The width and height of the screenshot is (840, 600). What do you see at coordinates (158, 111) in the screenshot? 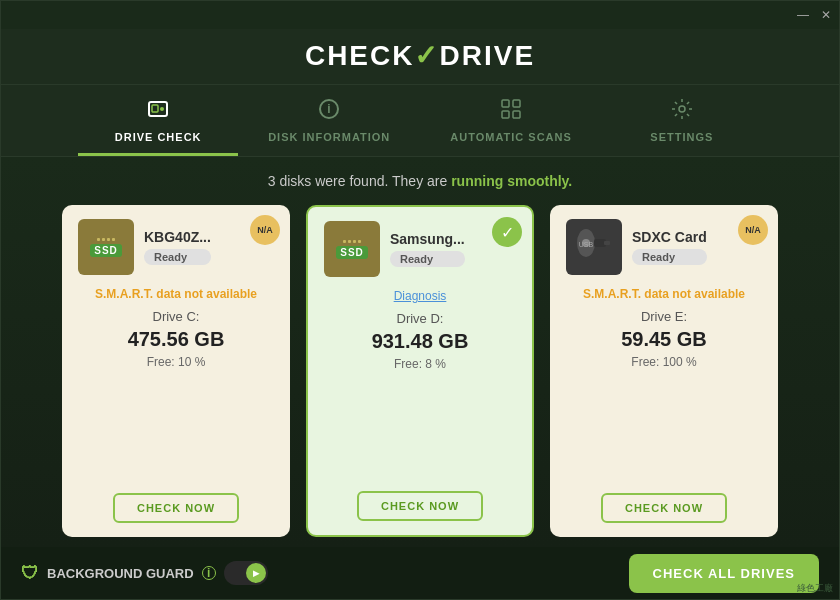
I see `drive-check-icon` at bounding box center [158, 111].